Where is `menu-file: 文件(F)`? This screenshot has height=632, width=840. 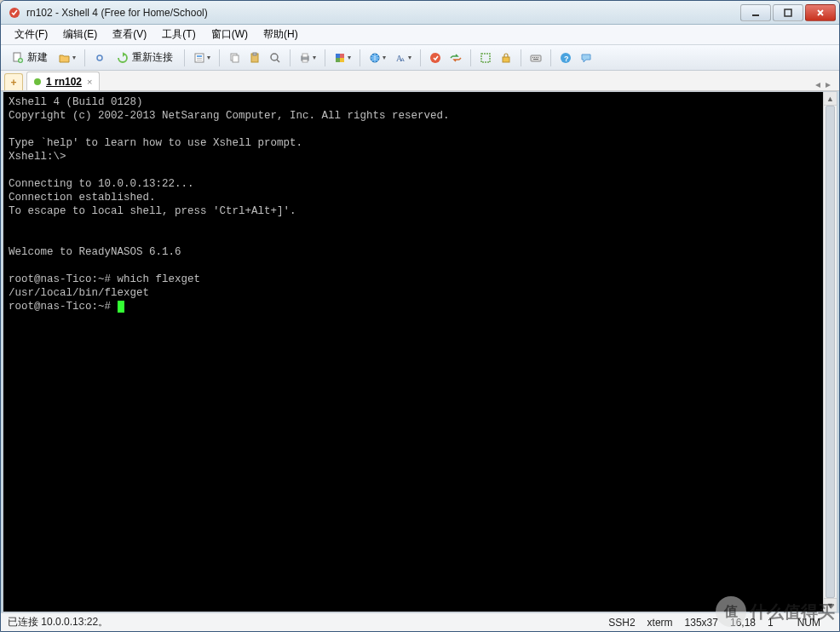
menu-file: 文件(F) is located at coordinates (31, 34).